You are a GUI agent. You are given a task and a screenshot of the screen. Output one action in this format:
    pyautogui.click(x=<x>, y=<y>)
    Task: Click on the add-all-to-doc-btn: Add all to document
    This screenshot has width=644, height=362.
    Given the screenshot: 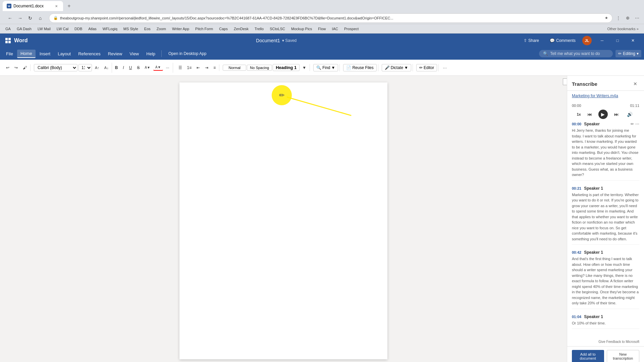 What is the action you would take?
    pyautogui.click(x=588, y=356)
    